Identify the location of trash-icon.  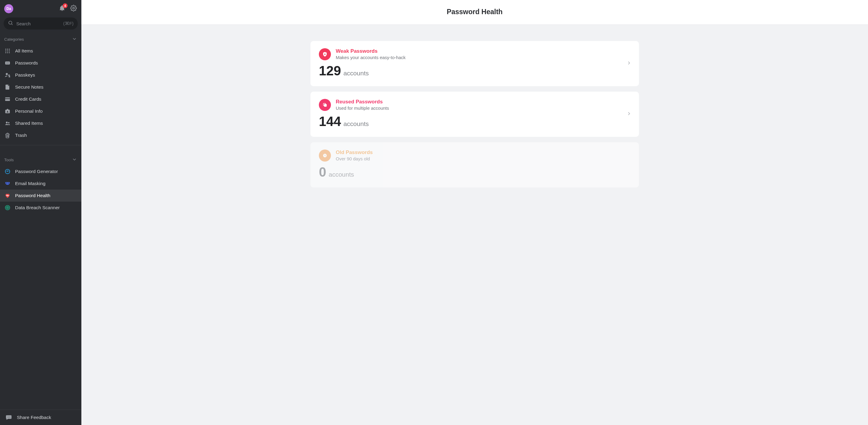
(7, 135).